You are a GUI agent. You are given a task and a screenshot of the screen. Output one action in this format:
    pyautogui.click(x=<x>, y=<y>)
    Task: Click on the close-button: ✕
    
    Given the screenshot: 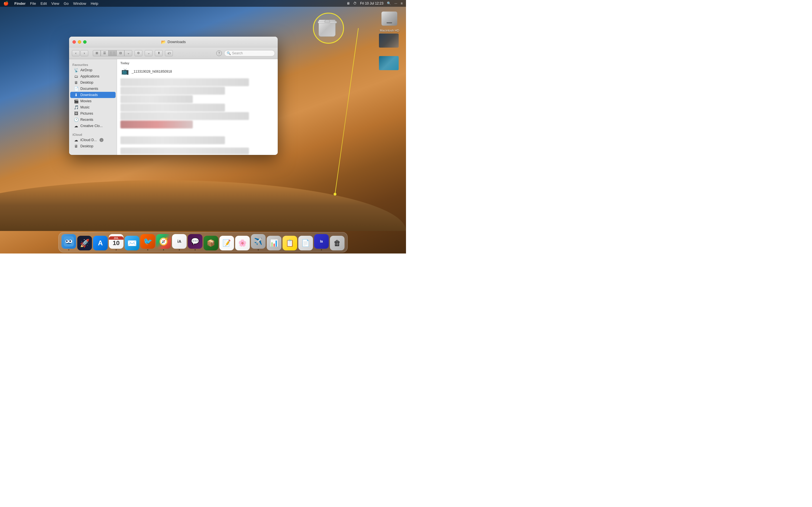 What is the action you would take?
    pyautogui.click(x=74, y=42)
    